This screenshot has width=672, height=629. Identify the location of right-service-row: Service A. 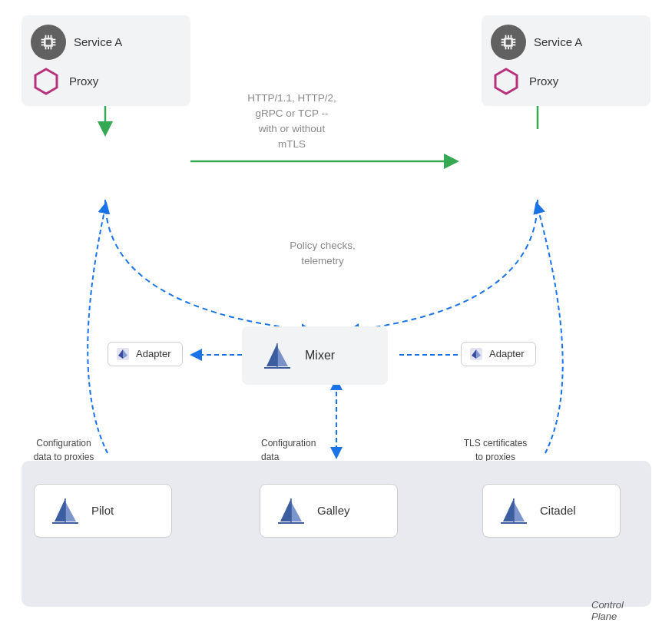
(536, 42).